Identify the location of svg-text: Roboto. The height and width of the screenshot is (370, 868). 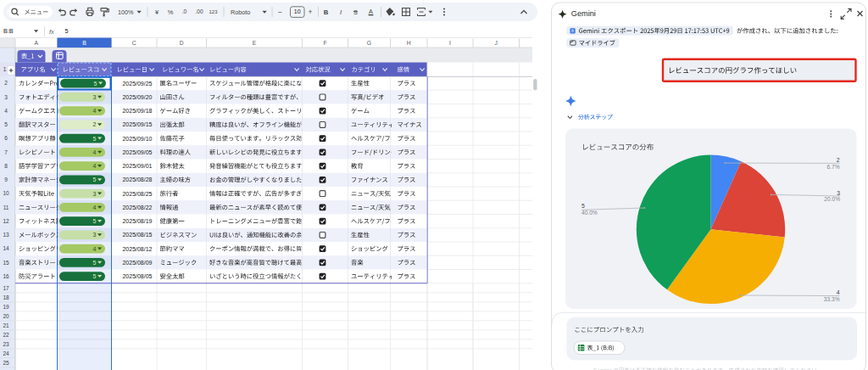
(241, 12).